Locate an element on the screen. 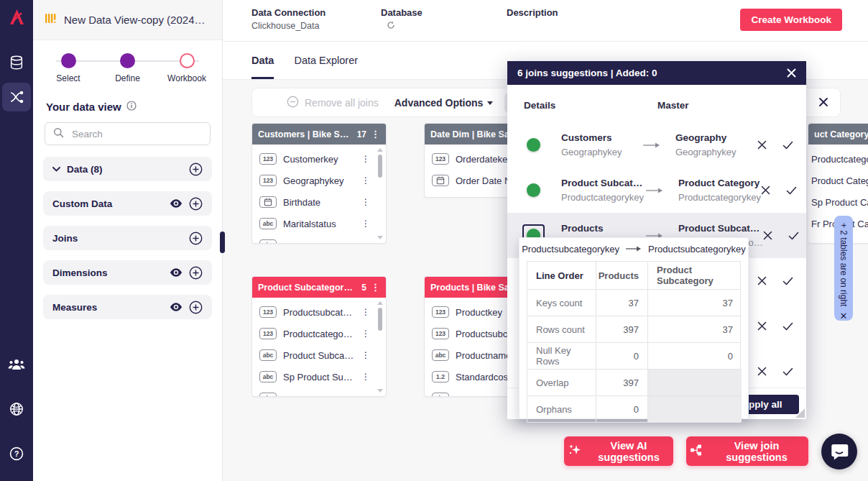 The height and width of the screenshot is (481, 868). field-row: Birthdate⋮ is located at coordinates (319, 202).